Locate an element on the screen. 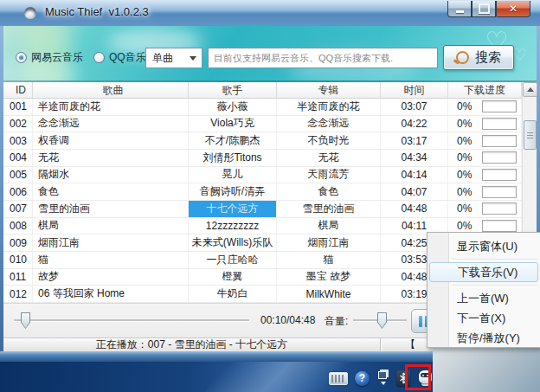 The image size is (540, 392). close-icon: ✕ is located at coordinates (513, 9).